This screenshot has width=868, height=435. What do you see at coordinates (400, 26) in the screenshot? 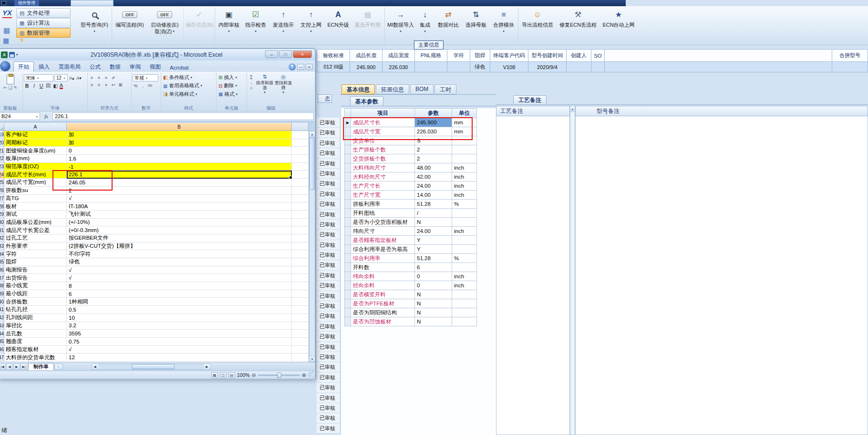
I see `mi-data-import-button: →MI数据导入▾` at bounding box center [400, 26].